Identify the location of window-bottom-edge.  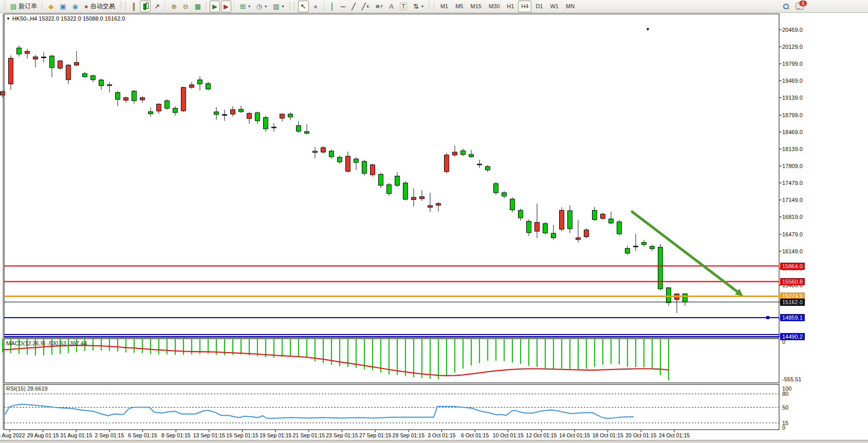
(434, 442).